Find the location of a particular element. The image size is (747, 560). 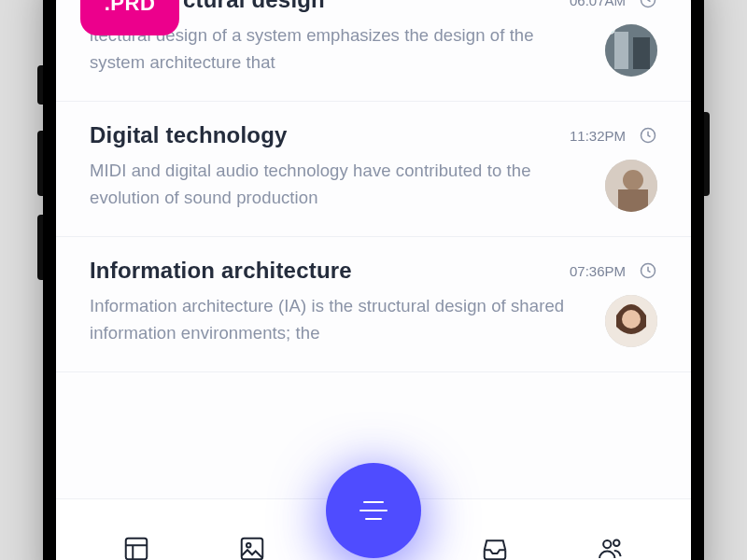

item-time: 07:36PM is located at coordinates (598, 271).